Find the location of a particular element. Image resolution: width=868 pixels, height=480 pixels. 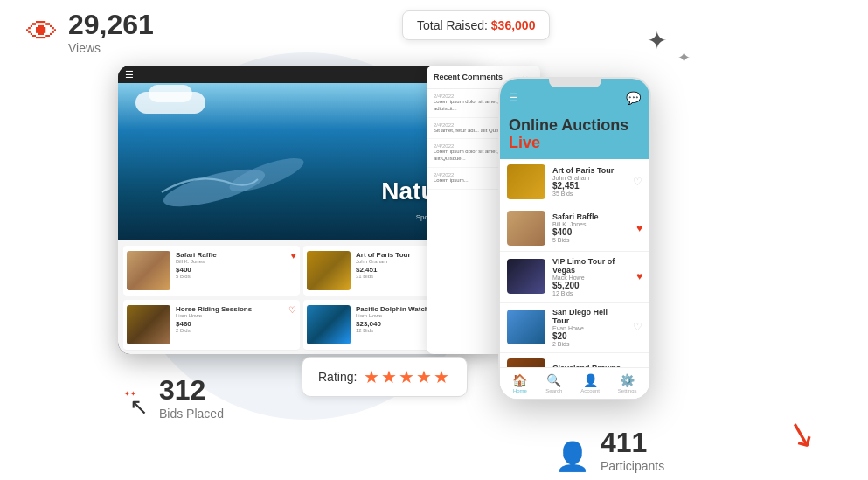

arrow-decoration: ↘ is located at coordinates (802, 434).